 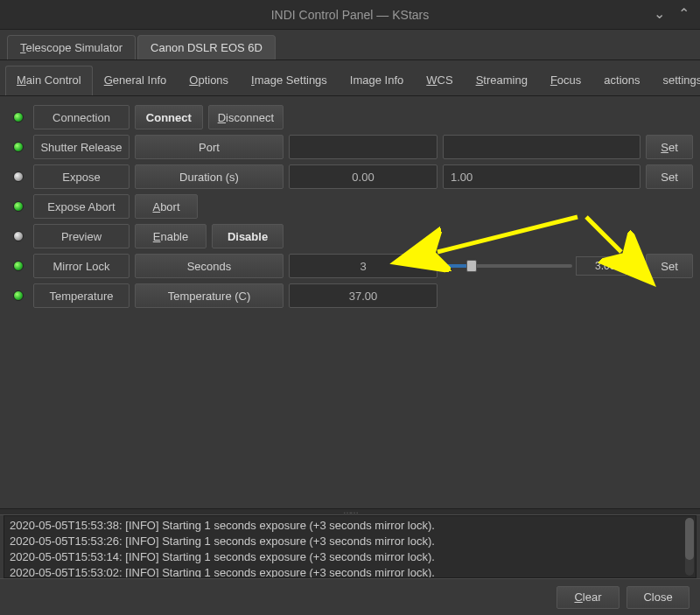 What do you see at coordinates (659, 14) in the screenshot?
I see `collapse-icon: ⌄` at bounding box center [659, 14].